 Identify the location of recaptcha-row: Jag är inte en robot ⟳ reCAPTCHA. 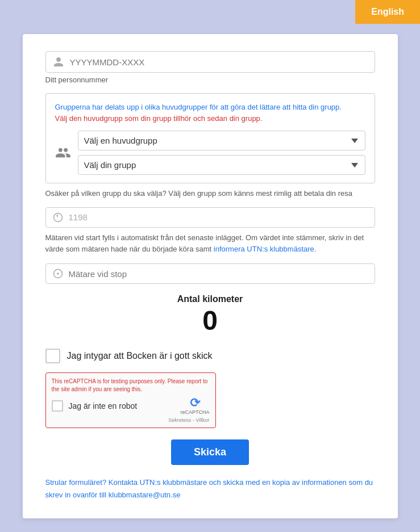
(131, 406).